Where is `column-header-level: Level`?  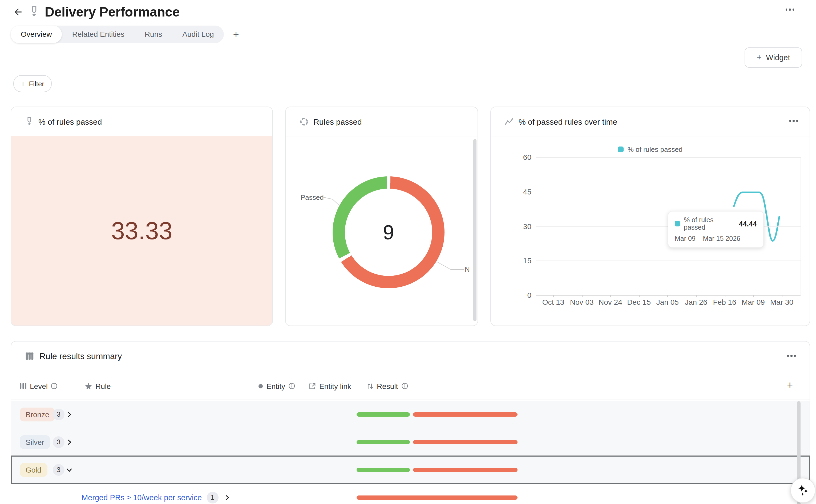
column-header-level: Level is located at coordinates (39, 386).